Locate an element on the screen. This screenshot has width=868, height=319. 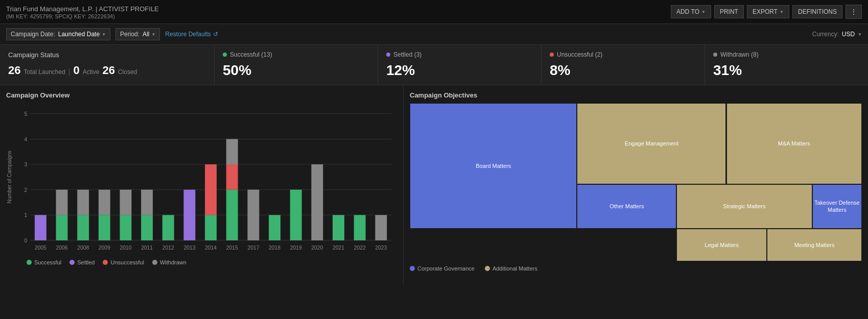
period-arrow-icon: ▼ is located at coordinates (153, 35).